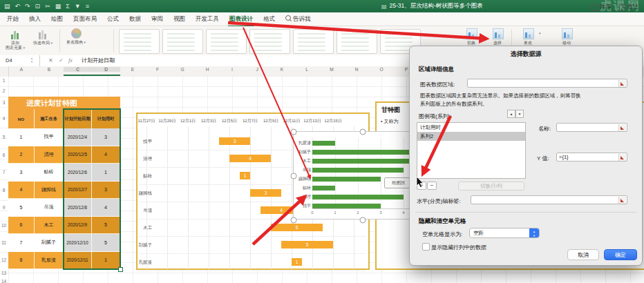  Describe the element at coordinates (601, 7) in the screenshot. I see `share-button: ↑共享` at that location.